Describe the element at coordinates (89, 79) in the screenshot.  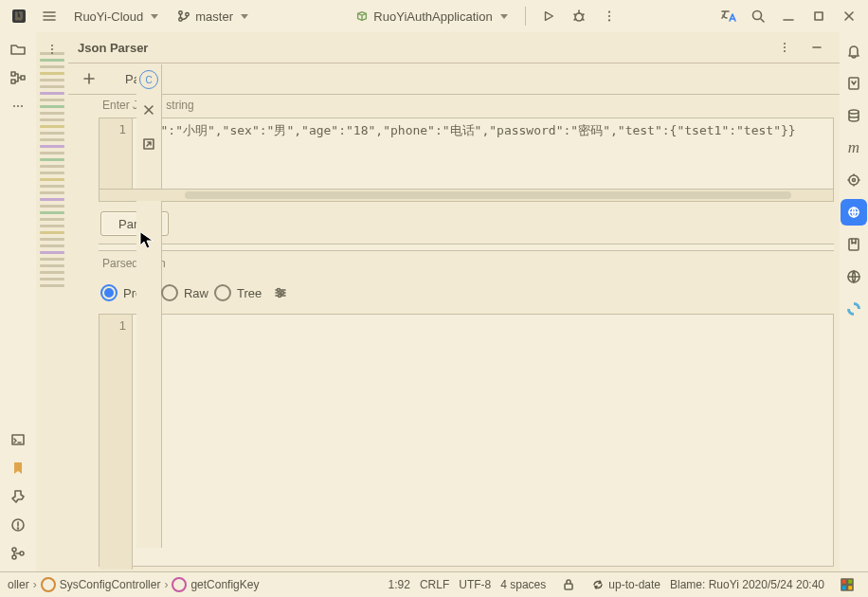
I see `add-tab-icon` at that location.